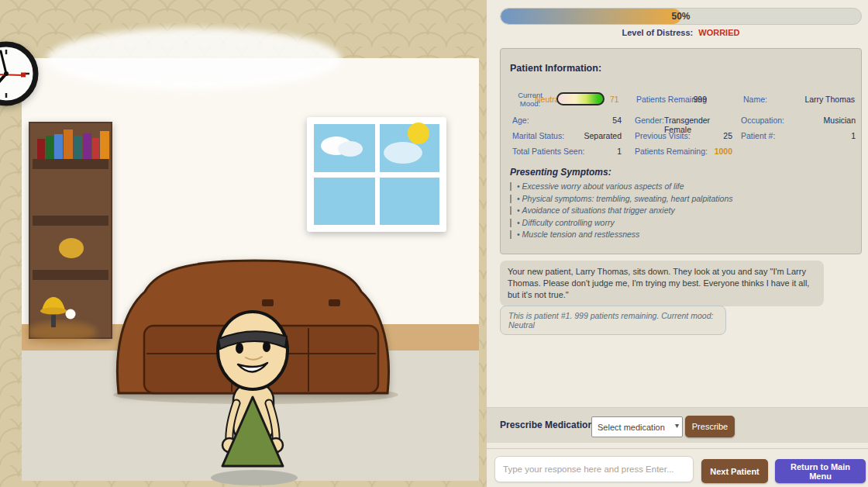 The width and height of the screenshot is (868, 487). I want to click on patients-remaining-total-label: Patients Remaining:, so click(671, 152).